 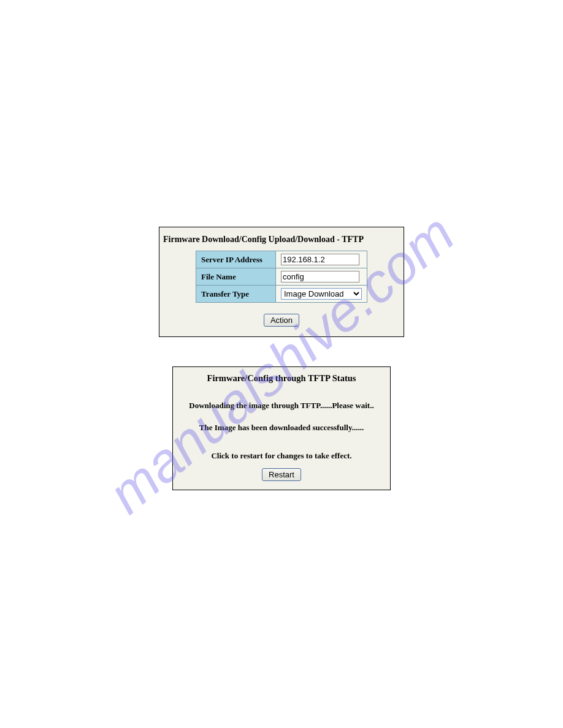 I want to click on transfer-type-label: Transfer Type, so click(x=236, y=294).